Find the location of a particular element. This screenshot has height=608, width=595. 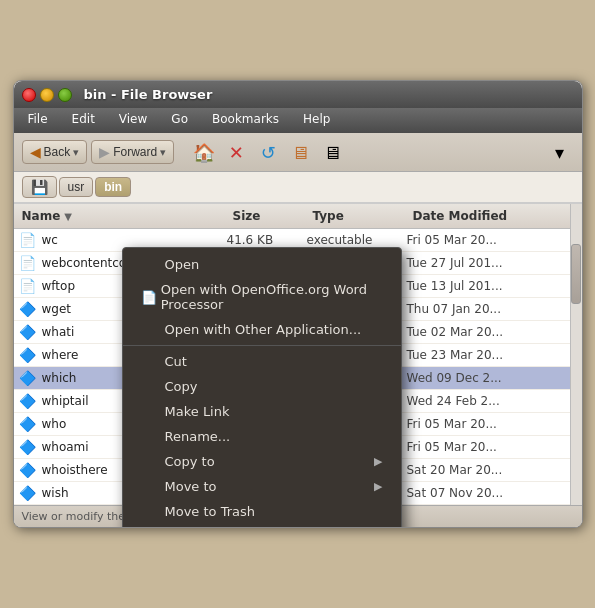

menu-help: Help is located at coordinates (316, 119).